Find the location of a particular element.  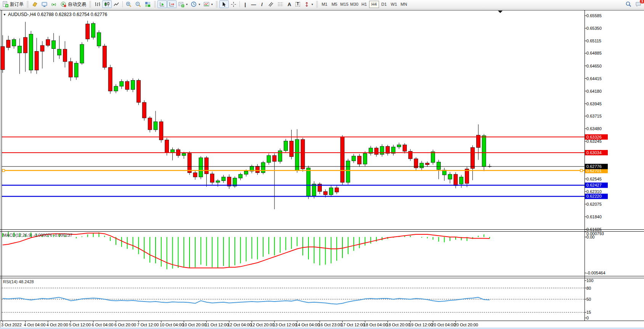

dropdown-caret-icon: ▾ is located at coordinates (187, 5).